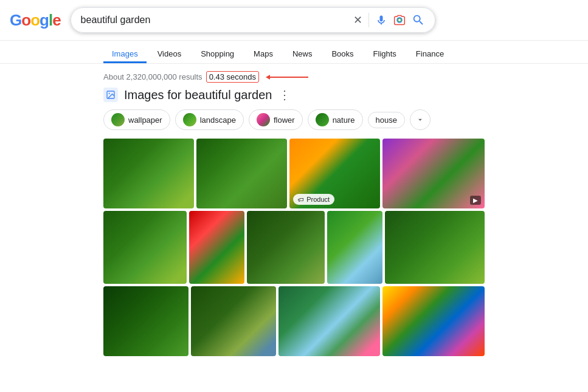 Image resolution: width=588 pixels, height=392 pixels. Describe the element at coordinates (294, 120) in the screenshot. I see `filter-chips: wallpaper landscape flower nature house` at that location.